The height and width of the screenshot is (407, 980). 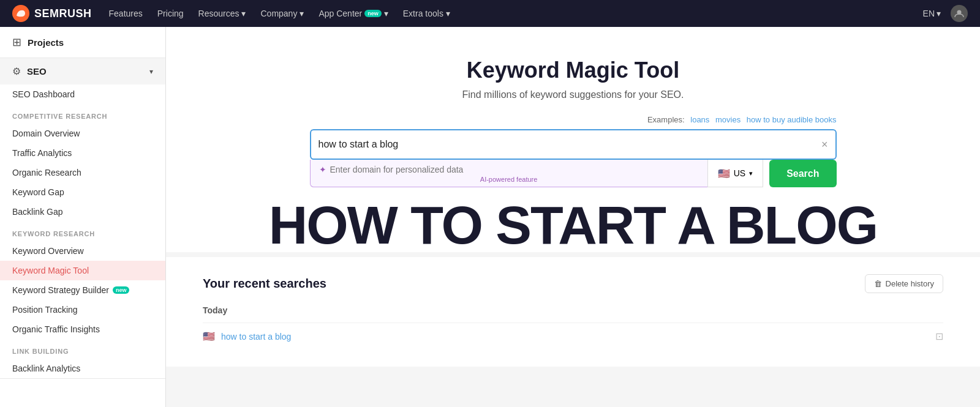 I want to click on search-input-row: ×, so click(x=573, y=144).